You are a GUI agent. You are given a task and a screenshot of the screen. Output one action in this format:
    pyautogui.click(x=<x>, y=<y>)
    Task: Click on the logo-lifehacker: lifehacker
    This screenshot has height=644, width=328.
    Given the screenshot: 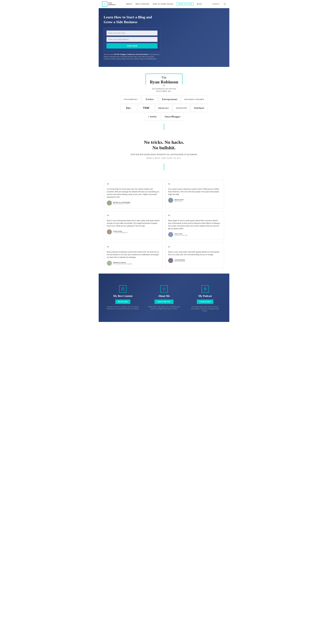 What is the action you would take?
    pyautogui.click(x=164, y=108)
    